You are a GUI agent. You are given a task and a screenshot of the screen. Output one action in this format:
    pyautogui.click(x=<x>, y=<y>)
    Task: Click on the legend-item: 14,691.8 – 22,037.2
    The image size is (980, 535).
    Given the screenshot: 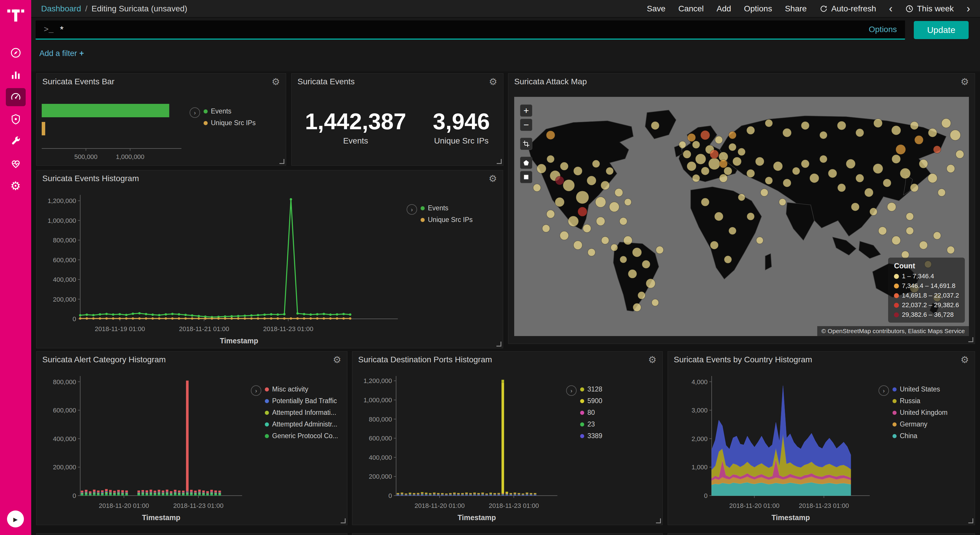 What is the action you would take?
    pyautogui.click(x=927, y=296)
    